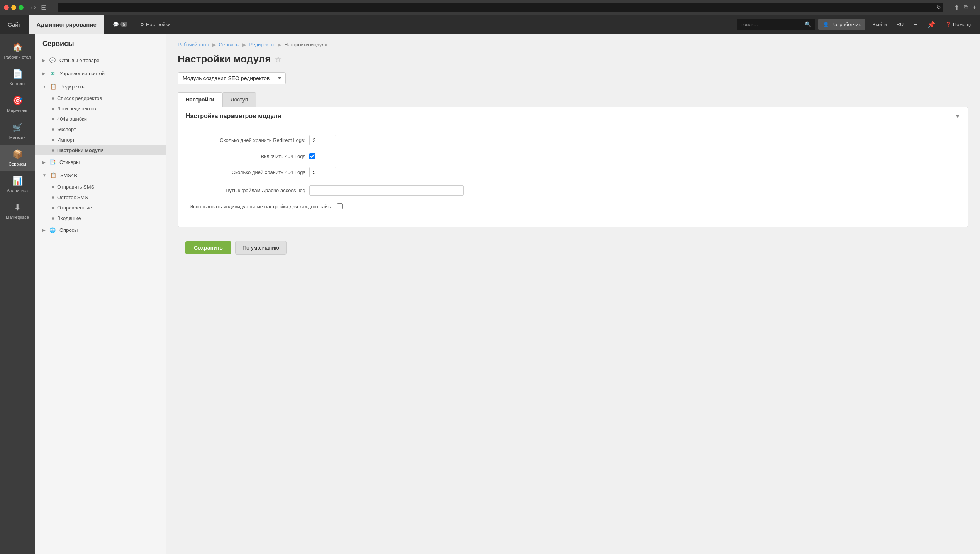 The width and height of the screenshot is (980, 554). What do you see at coordinates (100, 150) in the screenshot?
I see `sub-item-module-settings: Настройки модуля` at bounding box center [100, 150].